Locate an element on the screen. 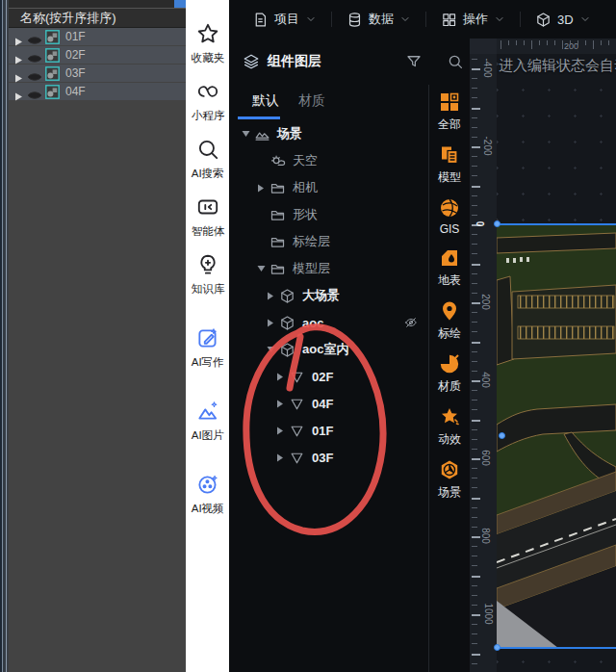 The image size is (616, 672). rail-item-gis: GIS is located at coordinates (449, 216).